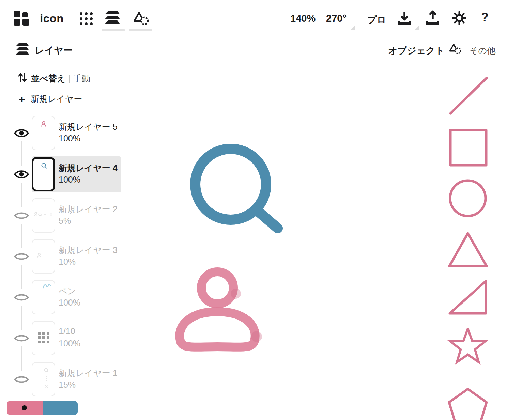  Describe the element at coordinates (60, 408) in the screenshot. I see `blue-swatch` at that location.